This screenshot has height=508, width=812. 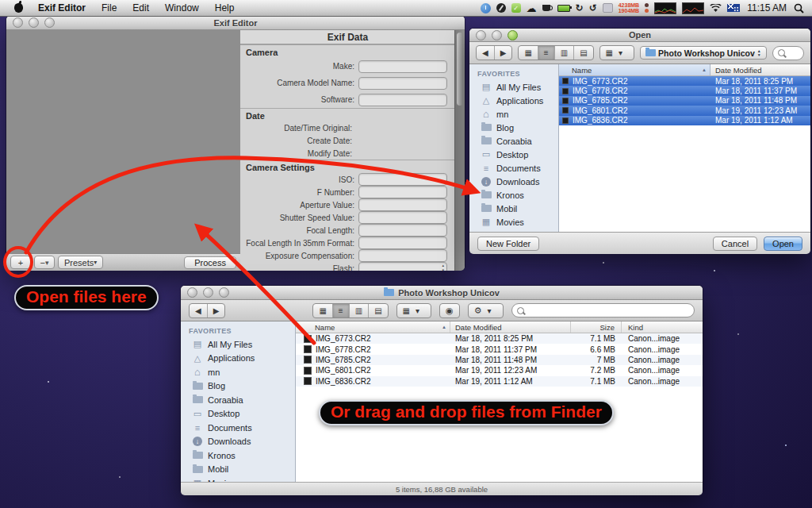 I want to click on add-files-button: +, so click(x=21, y=262).